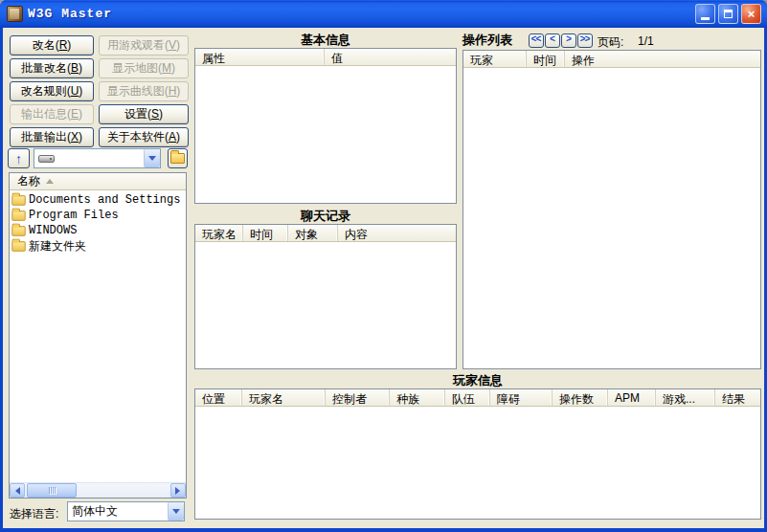 The width and height of the screenshot is (767, 532). Describe the element at coordinates (521, 398) in the screenshot. I see `column-header-handicap: 障碍` at that location.